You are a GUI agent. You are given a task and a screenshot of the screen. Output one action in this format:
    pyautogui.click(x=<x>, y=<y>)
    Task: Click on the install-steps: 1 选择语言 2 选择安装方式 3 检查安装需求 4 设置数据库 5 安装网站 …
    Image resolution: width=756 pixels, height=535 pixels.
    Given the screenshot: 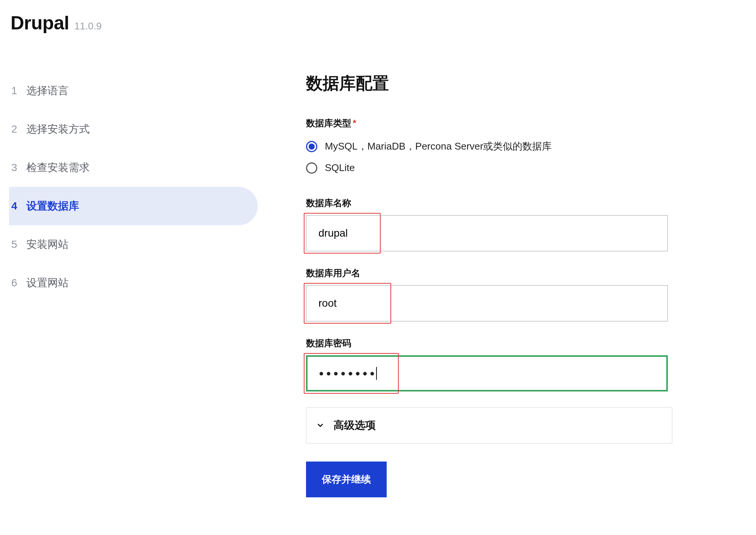 What is the action you would take?
    pyautogui.click(x=137, y=187)
    